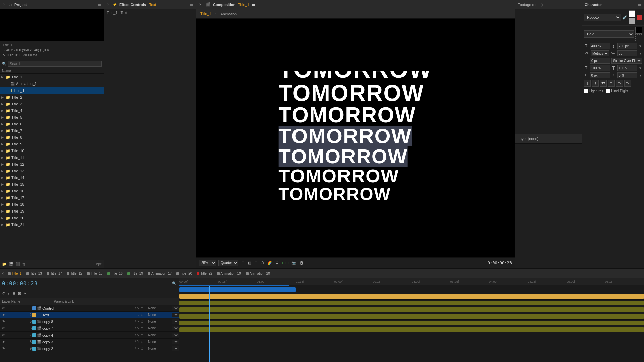 The width and height of the screenshot is (644, 362). What do you see at coordinates (640, 5) in the screenshot?
I see `character-menu-icon: ☰` at bounding box center [640, 5].